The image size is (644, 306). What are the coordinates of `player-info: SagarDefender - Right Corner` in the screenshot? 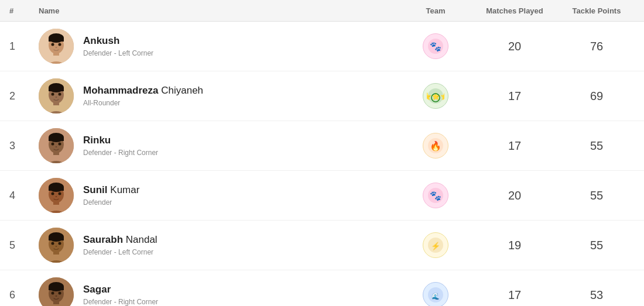 It's located at (121, 295).